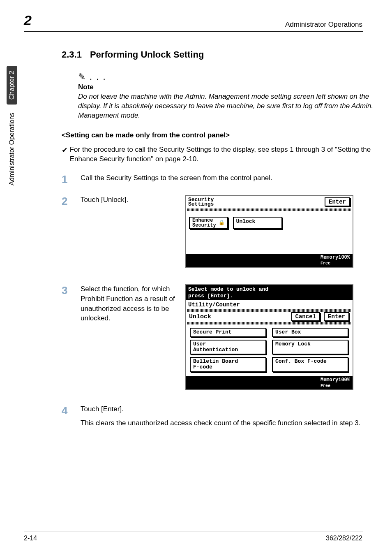 This screenshot has width=392, height=556. What do you see at coordinates (269, 305) in the screenshot?
I see `lcd2-utility-label: Utility/Counter` at bounding box center [269, 305].